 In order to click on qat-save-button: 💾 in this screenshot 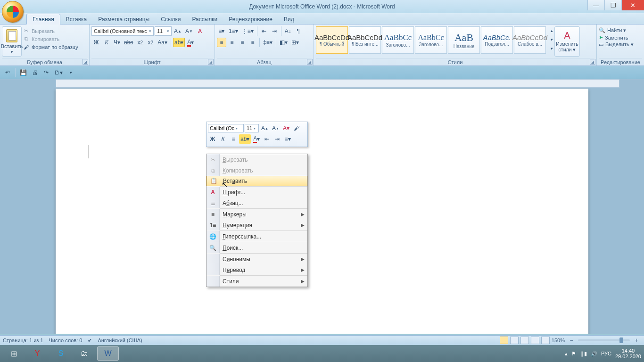, I will do `click(24, 73)`.